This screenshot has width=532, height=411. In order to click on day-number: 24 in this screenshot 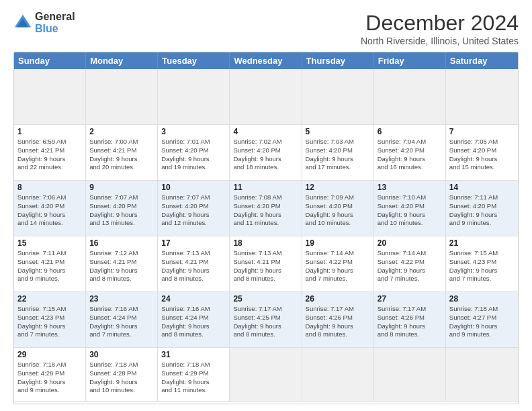, I will do `click(193, 299)`.